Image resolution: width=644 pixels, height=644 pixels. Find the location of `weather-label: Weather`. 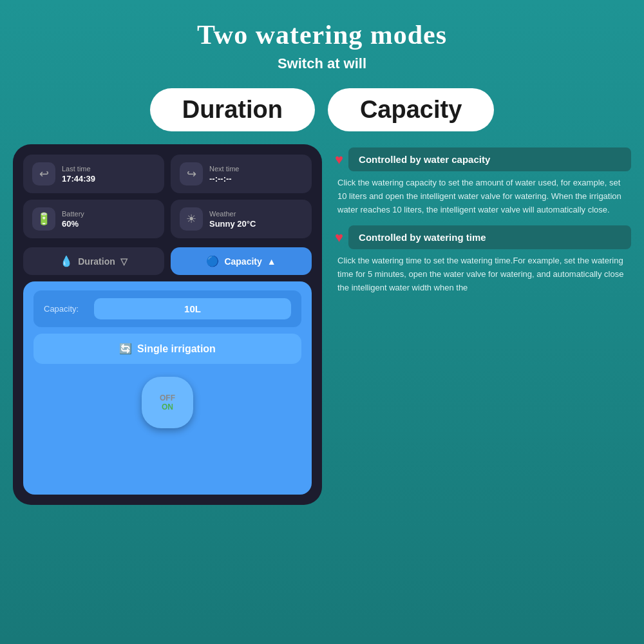

weather-label: Weather is located at coordinates (232, 214).